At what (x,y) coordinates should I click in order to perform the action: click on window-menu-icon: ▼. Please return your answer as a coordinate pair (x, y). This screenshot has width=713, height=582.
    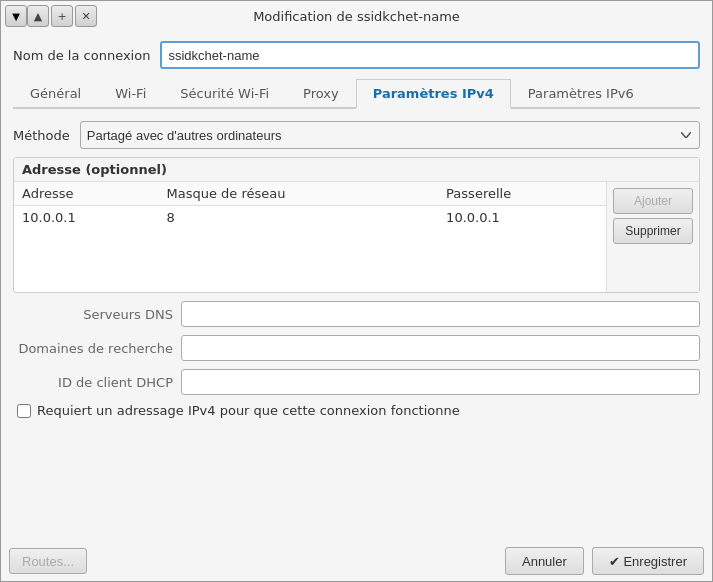
    Looking at the image, I should click on (16, 16).